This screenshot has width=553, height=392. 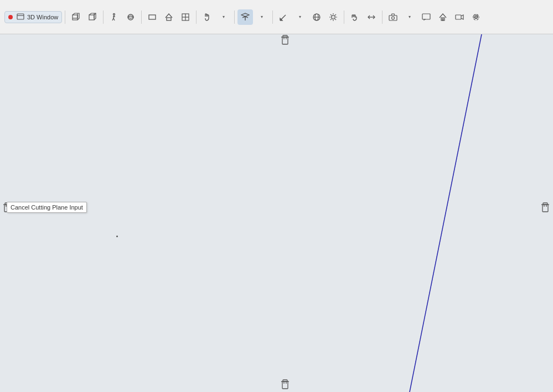 What do you see at coordinates (33, 17) in the screenshot?
I see `window-label: 3D Window` at bounding box center [33, 17].